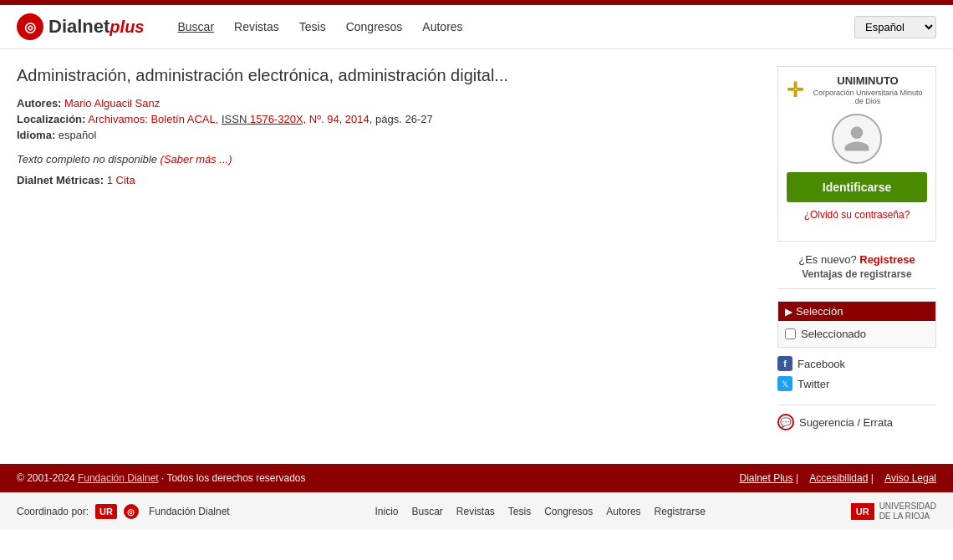 Image resolution: width=953 pixels, height=560 pixels. What do you see at coordinates (476, 478) in the screenshot?
I see `footer-main: © 2001-2024 Fundación Dialnet · Todos lo…` at bounding box center [476, 478].